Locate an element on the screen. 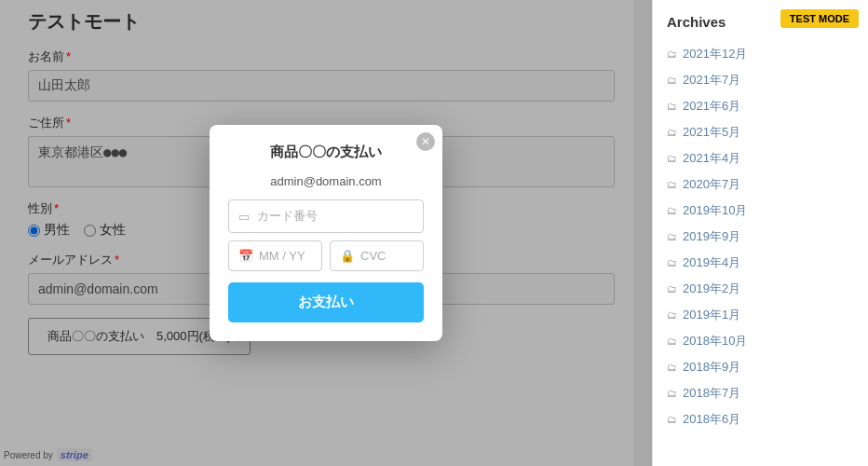 The width and height of the screenshot is (868, 466). archive-item: 🗂2021年12月 is located at coordinates (760, 54).